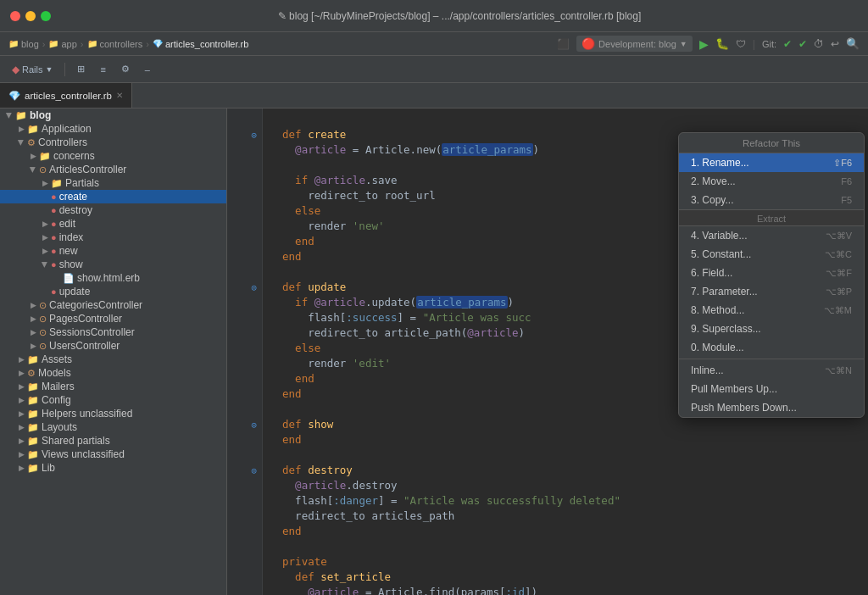 Image resolution: width=868 pixels, height=595 pixels. Describe the element at coordinates (69, 278) in the screenshot. I see `erb-icon: 📄` at that location.